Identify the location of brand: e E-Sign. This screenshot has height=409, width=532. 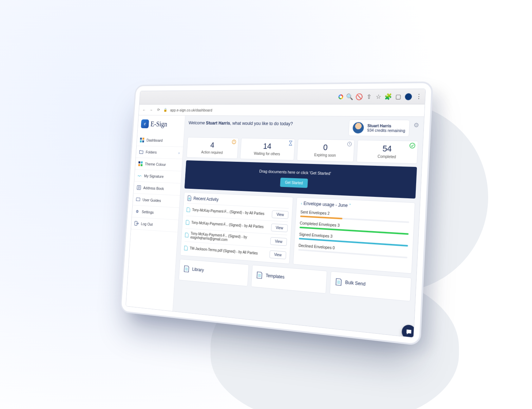
(161, 125).